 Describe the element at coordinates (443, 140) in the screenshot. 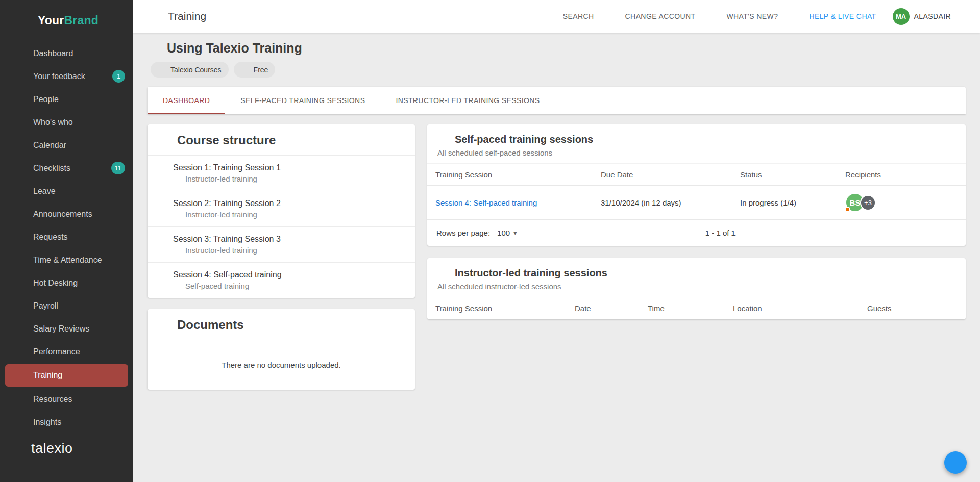

I see `self-paced-card-icon` at that location.